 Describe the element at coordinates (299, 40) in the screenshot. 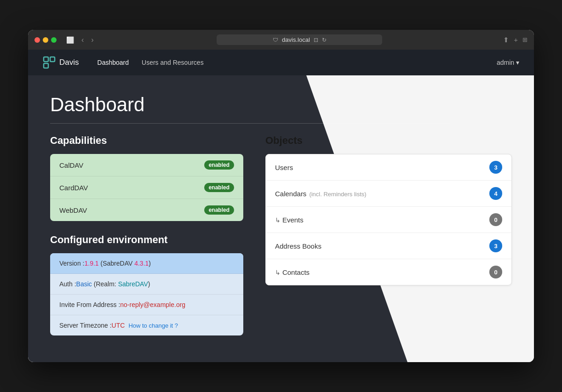

I see `address-bar: 🛡 davis.local ⊡ ↻` at that location.